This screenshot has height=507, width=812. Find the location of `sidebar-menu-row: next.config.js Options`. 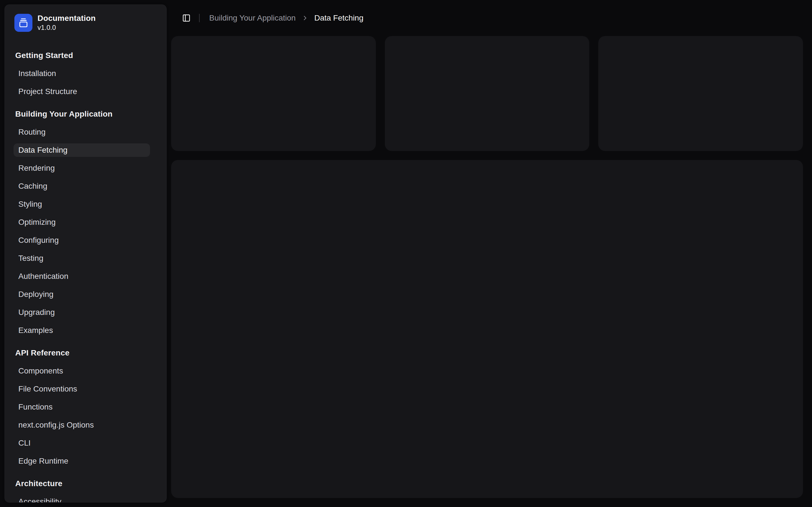

sidebar-menu-row: next.config.js Options is located at coordinates (82, 425).